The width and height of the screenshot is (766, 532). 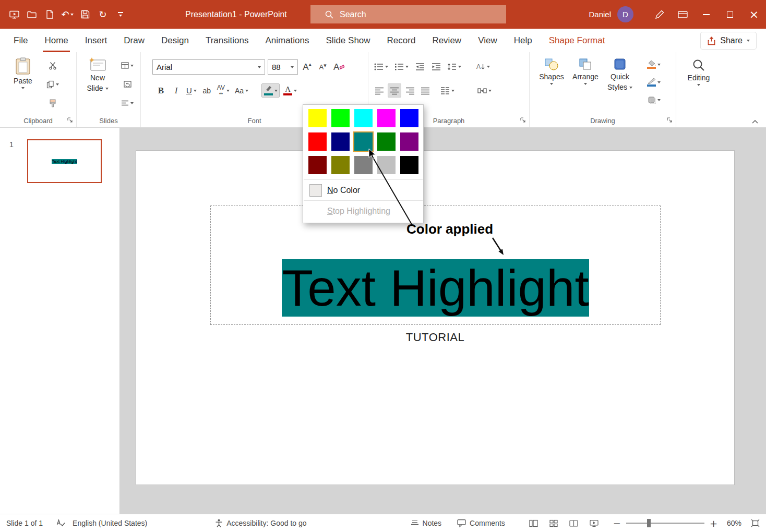 What do you see at coordinates (287, 41) in the screenshot?
I see `tab-animations: Animations` at bounding box center [287, 41].